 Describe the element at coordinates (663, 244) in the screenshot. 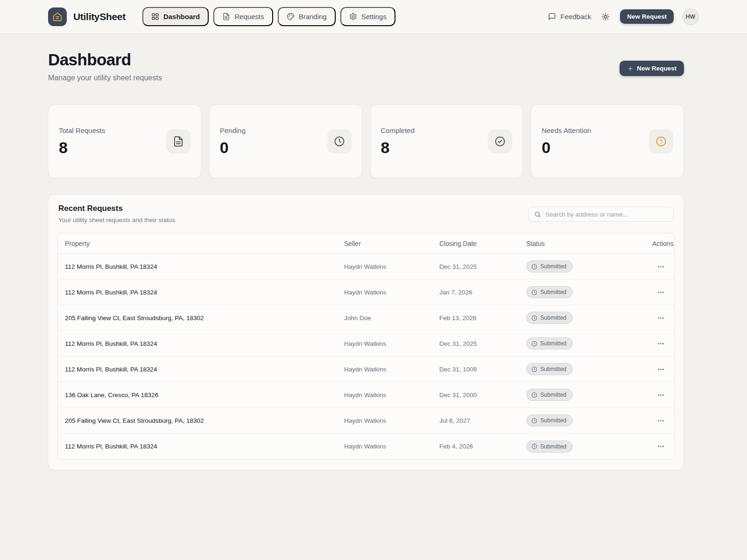

I see `column-header-actions: Actions` at that location.